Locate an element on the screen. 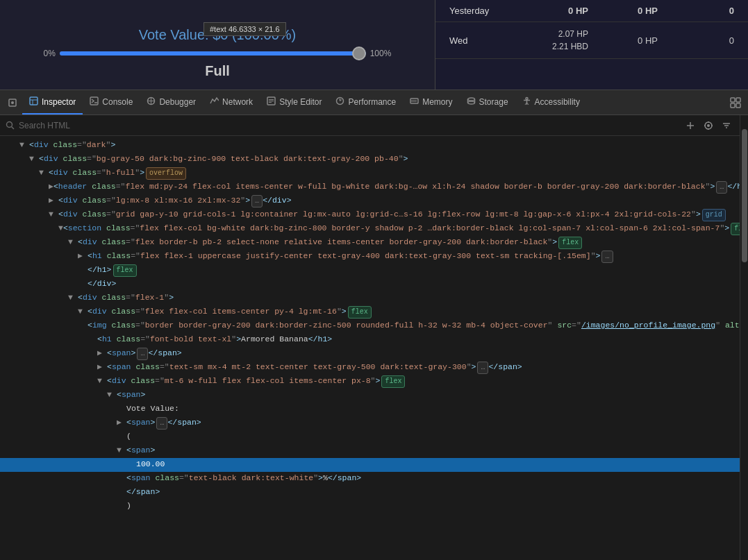 The width and height of the screenshot is (748, 560). more-tools-icon is located at coordinates (735, 103).